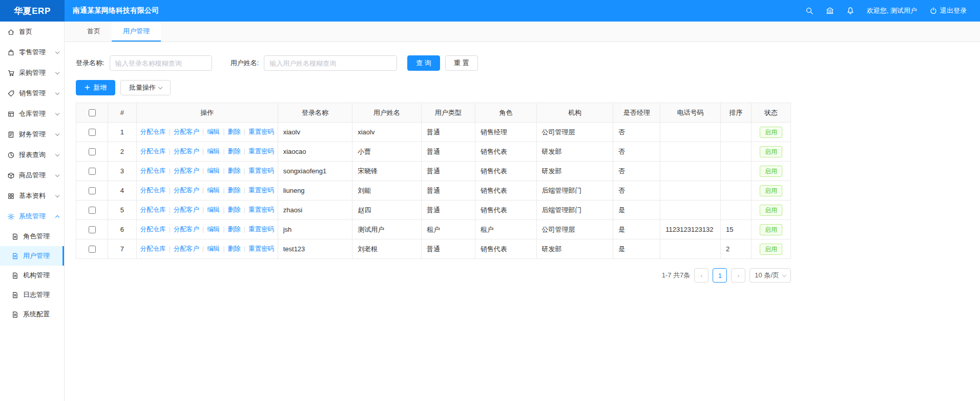 This screenshot has width=980, height=401. I want to click on select-all-checkbox, so click(92, 113).